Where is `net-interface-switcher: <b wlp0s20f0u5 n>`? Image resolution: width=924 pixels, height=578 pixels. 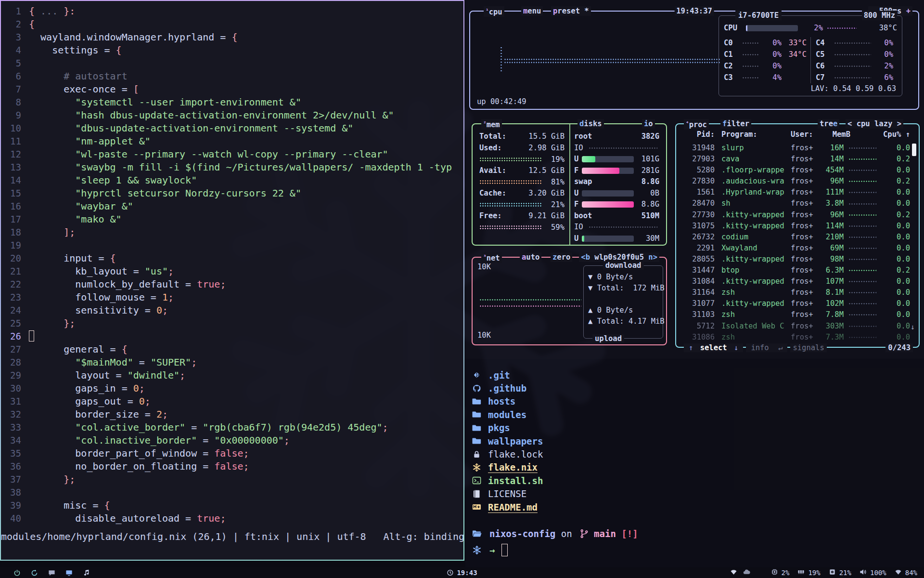
net-interface-switcher: <b wlp0s20f0u5 n> is located at coordinates (619, 257).